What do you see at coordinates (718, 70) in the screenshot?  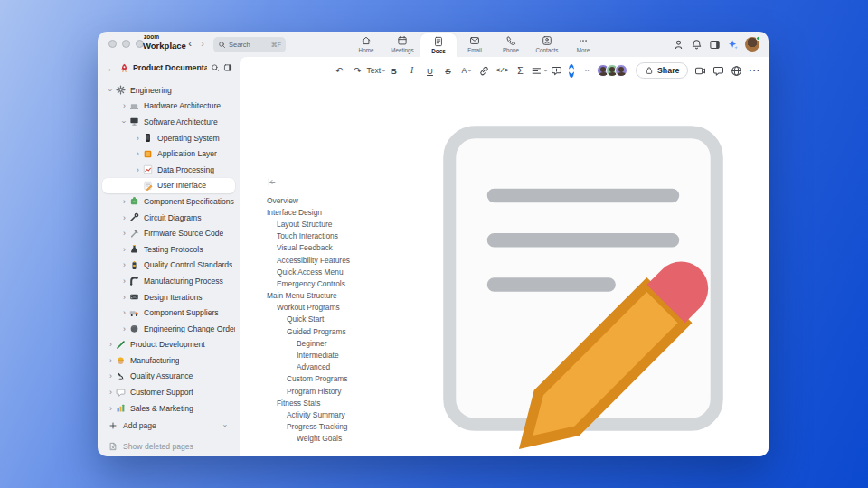 I see `comments-icon` at bounding box center [718, 70].